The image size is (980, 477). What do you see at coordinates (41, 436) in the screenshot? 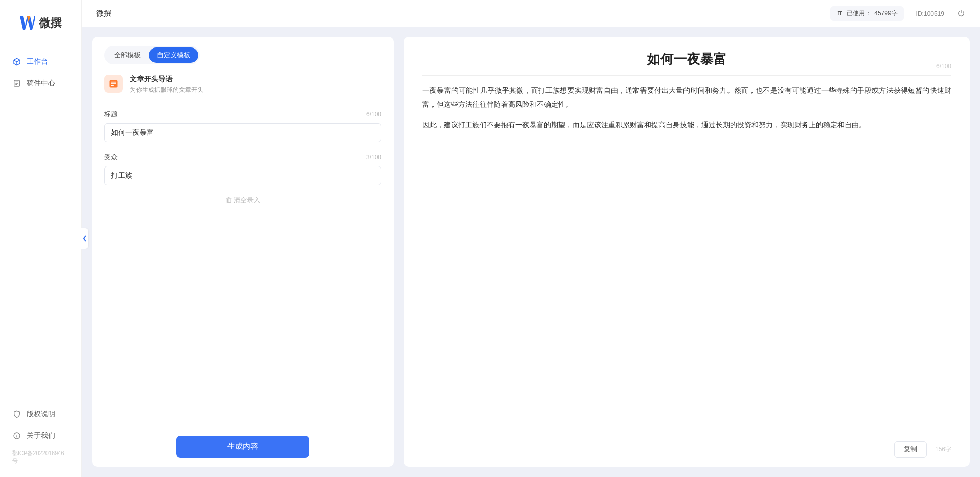
I see `sidebar-item-about: 关于我们` at bounding box center [41, 436].